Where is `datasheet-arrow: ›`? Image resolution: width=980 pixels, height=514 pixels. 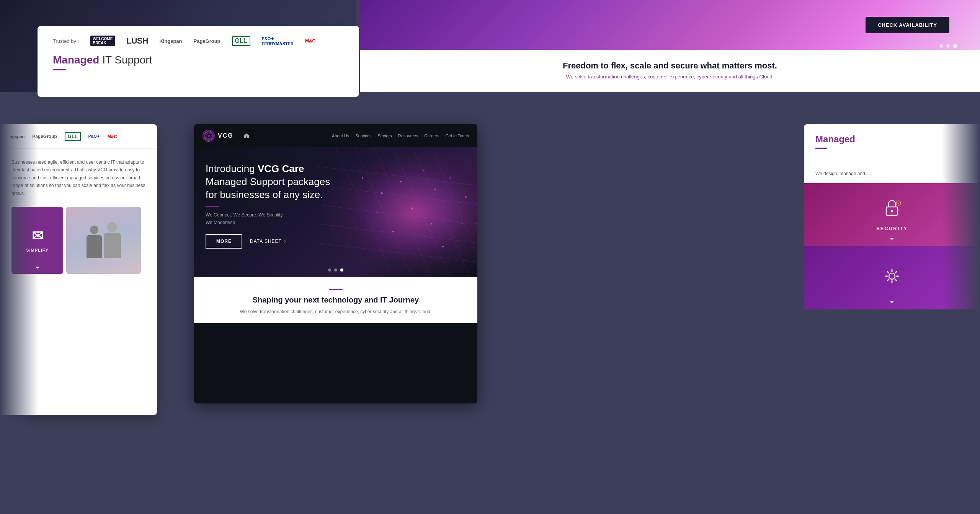 datasheet-arrow: › is located at coordinates (285, 241).